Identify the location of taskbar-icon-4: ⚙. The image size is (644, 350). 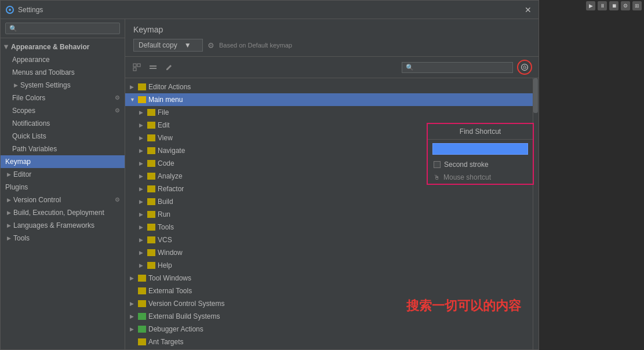
(625, 6).